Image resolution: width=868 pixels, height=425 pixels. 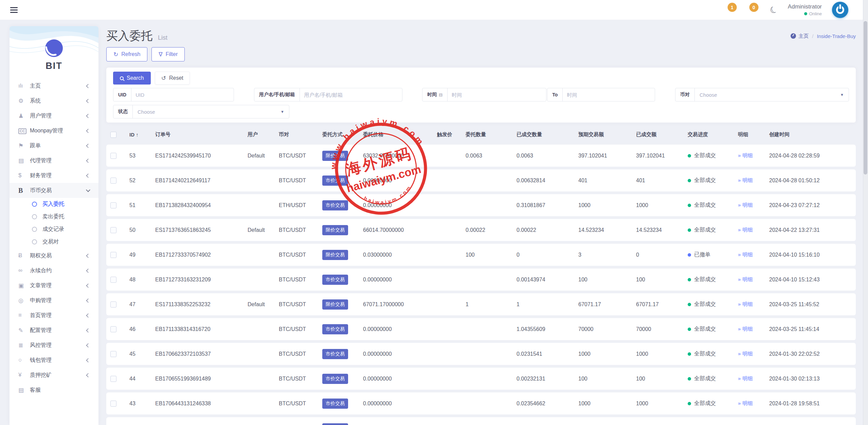 I want to click on column-header: 币对, so click(x=296, y=134).